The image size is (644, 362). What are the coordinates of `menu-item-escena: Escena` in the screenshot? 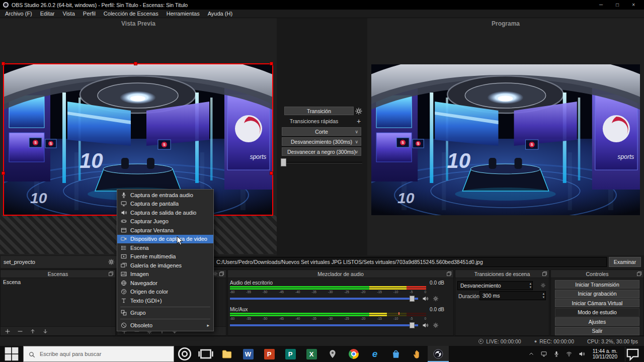 It's located at (165, 248).